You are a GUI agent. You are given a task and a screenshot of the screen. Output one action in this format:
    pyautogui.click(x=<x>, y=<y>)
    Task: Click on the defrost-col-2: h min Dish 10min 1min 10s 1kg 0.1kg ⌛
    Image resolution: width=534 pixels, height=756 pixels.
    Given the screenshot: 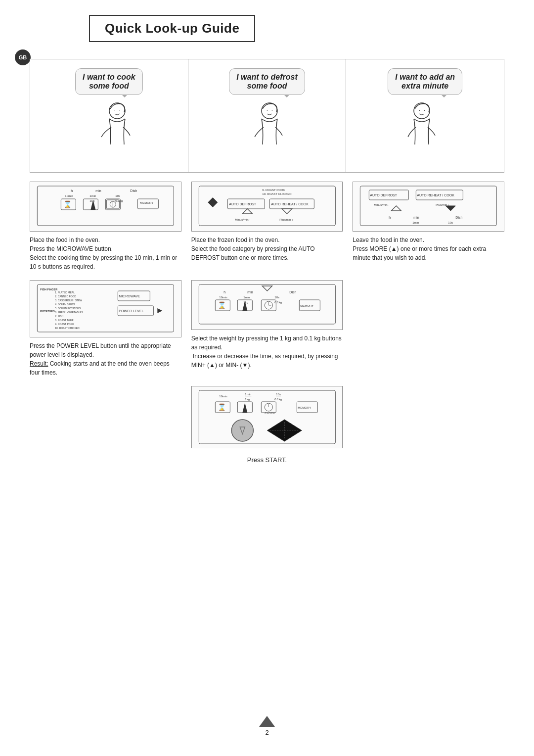 What is the action you would take?
    pyautogui.click(x=267, y=325)
    